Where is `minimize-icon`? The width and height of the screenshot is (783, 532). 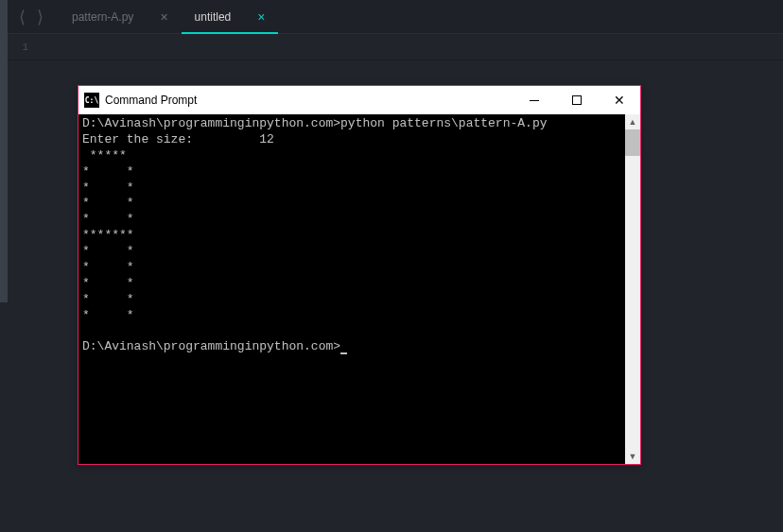
minimize-icon is located at coordinates (534, 100).